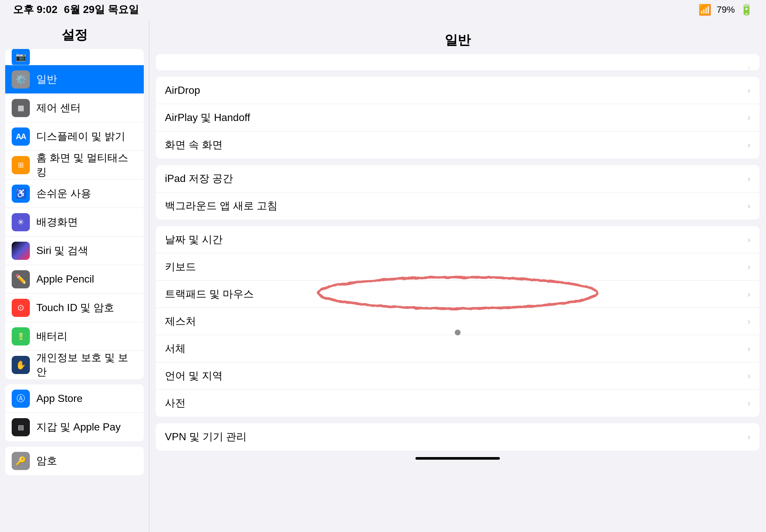 The height and width of the screenshot is (532, 766). What do you see at coordinates (221, 206) in the screenshot?
I see `background-label: 백그라운드 앱 새로 고침` at bounding box center [221, 206].